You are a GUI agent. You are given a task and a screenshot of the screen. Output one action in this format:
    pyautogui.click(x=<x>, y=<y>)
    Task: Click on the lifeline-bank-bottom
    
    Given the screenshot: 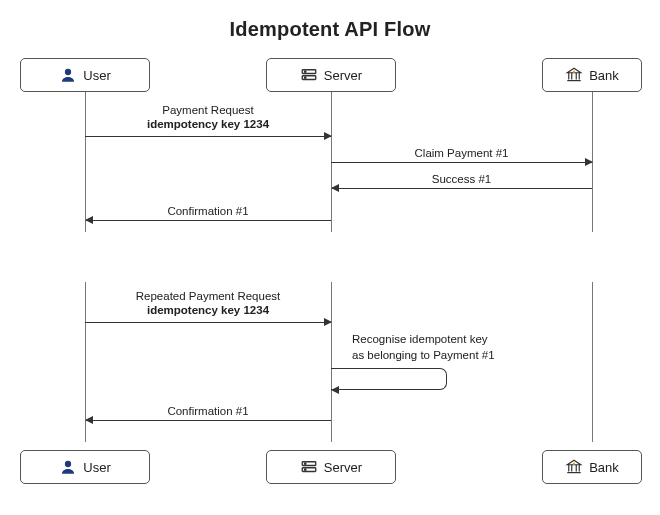 What is the action you would take?
    pyautogui.click(x=592, y=362)
    